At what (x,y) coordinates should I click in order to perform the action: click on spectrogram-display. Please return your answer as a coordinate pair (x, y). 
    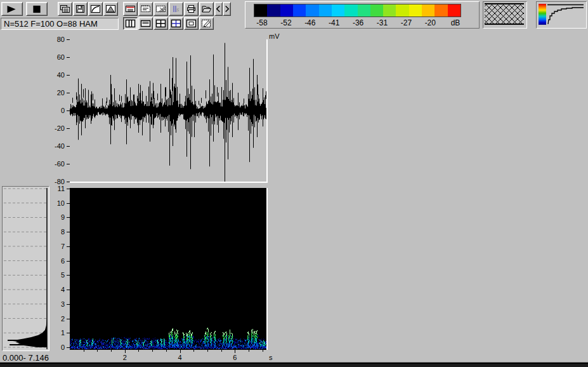
    Looking at the image, I should click on (168, 269).